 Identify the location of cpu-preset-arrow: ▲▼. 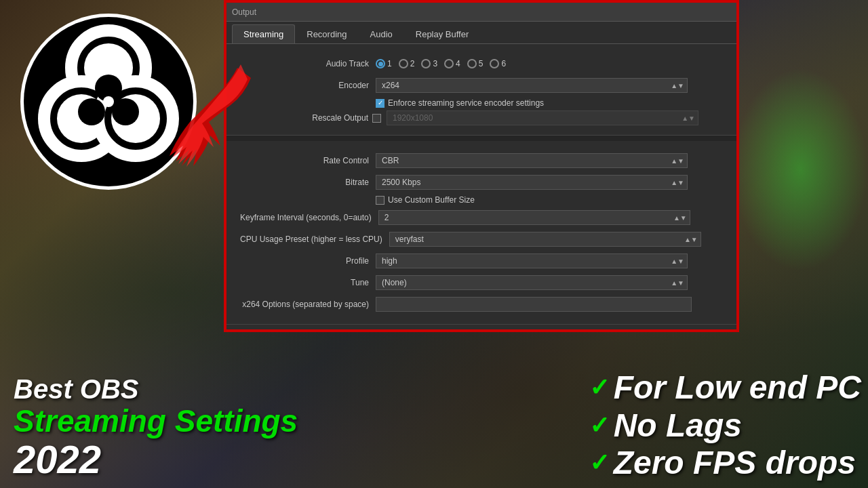
(691, 240).